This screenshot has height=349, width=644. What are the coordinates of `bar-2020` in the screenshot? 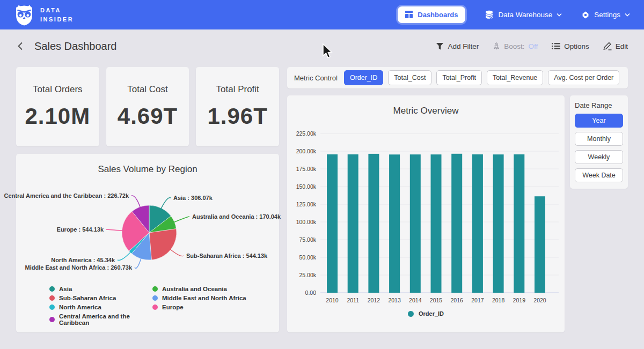 It's located at (540, 244).